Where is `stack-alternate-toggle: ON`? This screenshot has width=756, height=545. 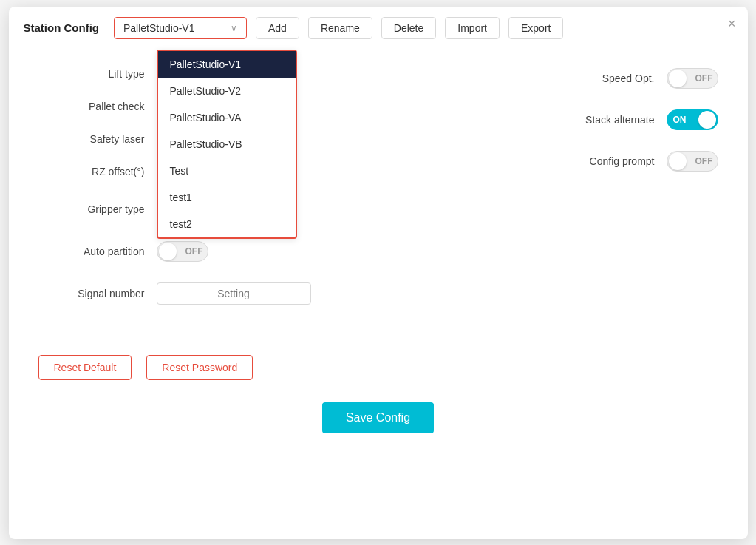
stack-alternate-toggle: ON is located at coordinates (692, 120).